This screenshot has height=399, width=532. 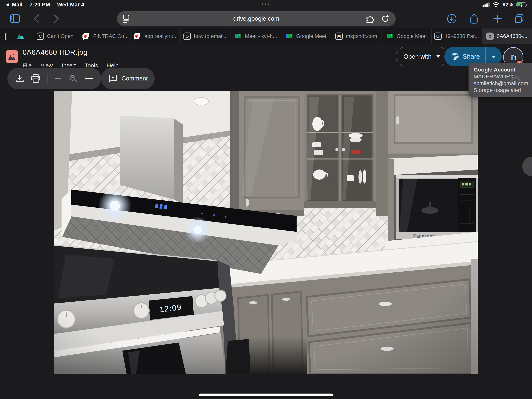 I want to click on tab-label: how to email..., so click(x=211, y=36).